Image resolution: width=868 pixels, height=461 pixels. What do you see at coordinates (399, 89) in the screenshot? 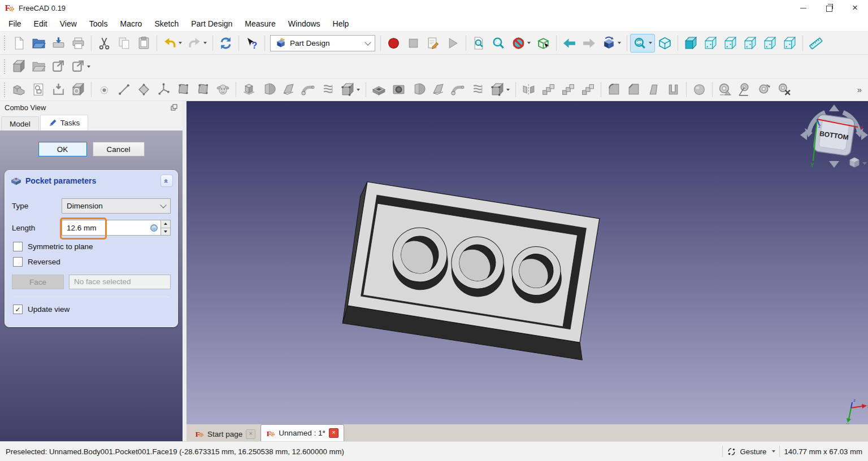
I see `tb-hole` at bounding box center [399, 89].